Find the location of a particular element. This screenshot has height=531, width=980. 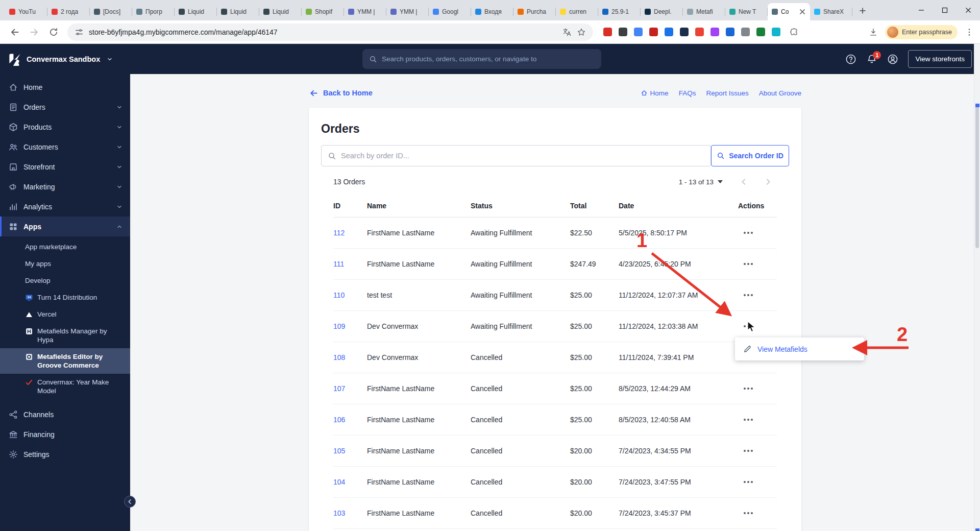

account-icon is located at coordinates (893, 59).